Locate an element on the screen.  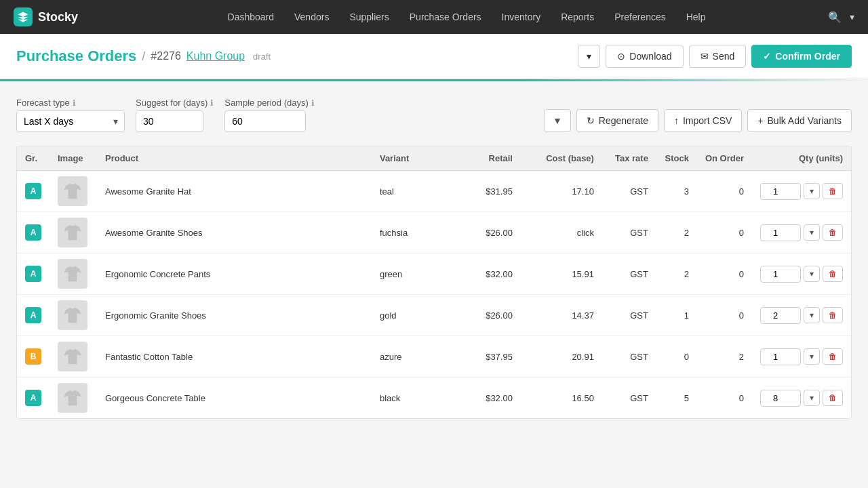
cell-on-order: 2 is located at coordinates (724, 357).